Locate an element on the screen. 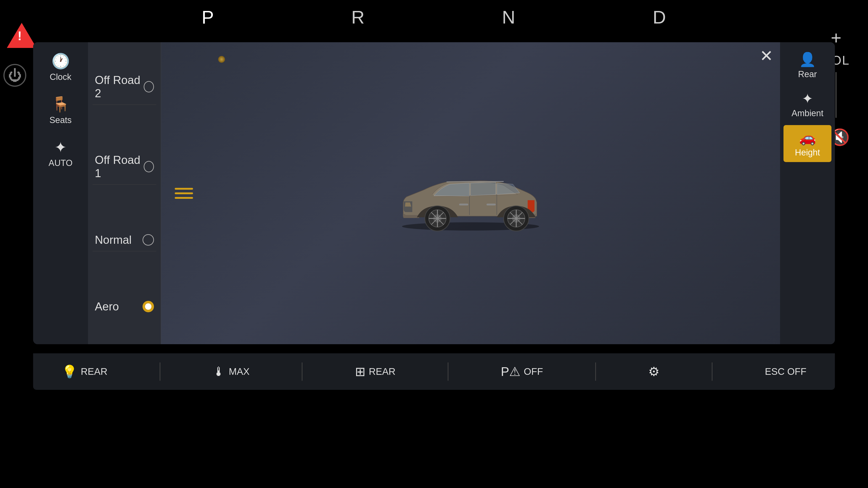 The height and width of the screenshot is (488, 868). menu-panel: Off Road 2 Off Road 1 Normal Aero is located at coordinates (125, 193).